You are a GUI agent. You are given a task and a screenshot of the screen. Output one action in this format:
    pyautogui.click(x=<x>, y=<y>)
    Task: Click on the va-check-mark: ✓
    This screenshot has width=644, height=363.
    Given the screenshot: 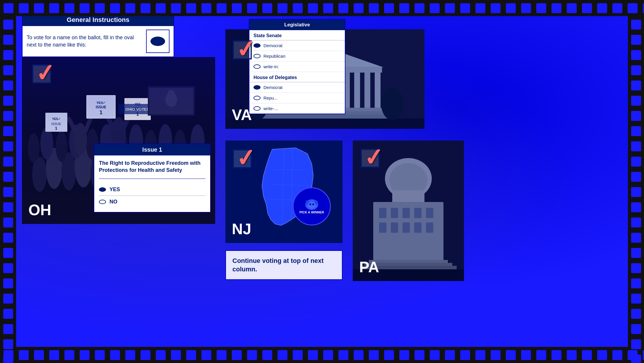 What is the action you would take?
    pyautogui.click(x=246, y=49)
    